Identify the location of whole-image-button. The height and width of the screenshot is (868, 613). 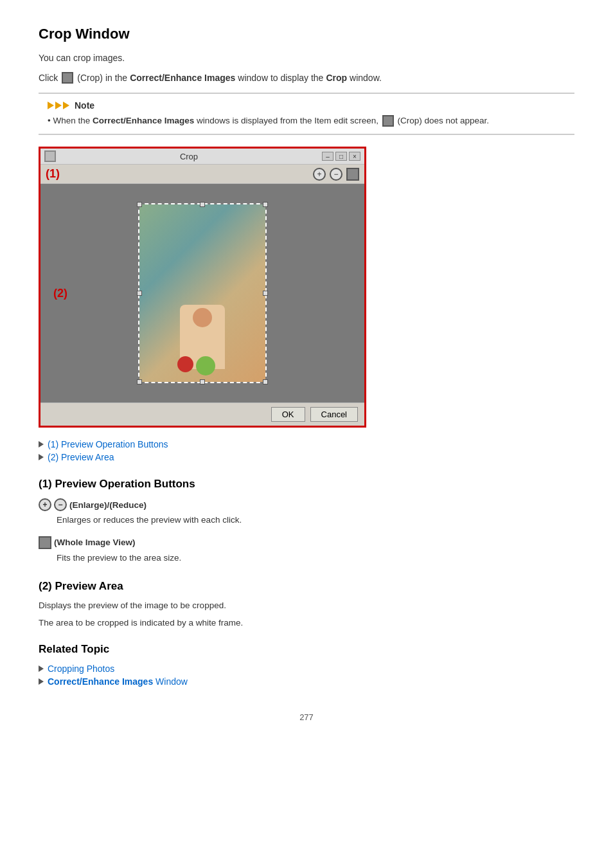
(353, 174).